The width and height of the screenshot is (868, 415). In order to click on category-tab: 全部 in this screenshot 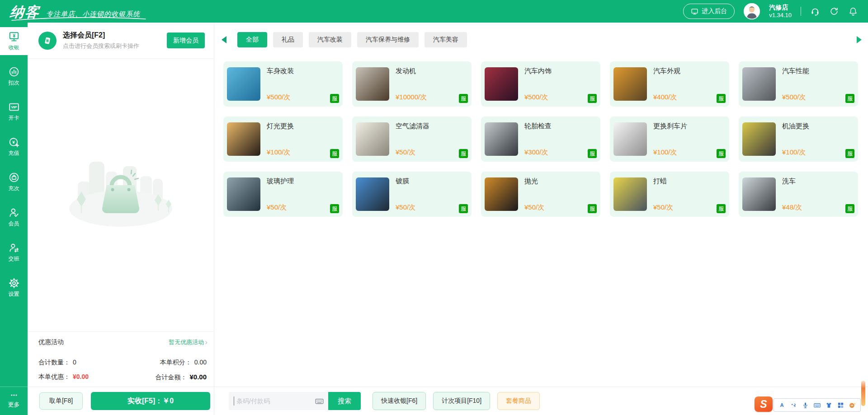, I will do `click(252, 40)`.